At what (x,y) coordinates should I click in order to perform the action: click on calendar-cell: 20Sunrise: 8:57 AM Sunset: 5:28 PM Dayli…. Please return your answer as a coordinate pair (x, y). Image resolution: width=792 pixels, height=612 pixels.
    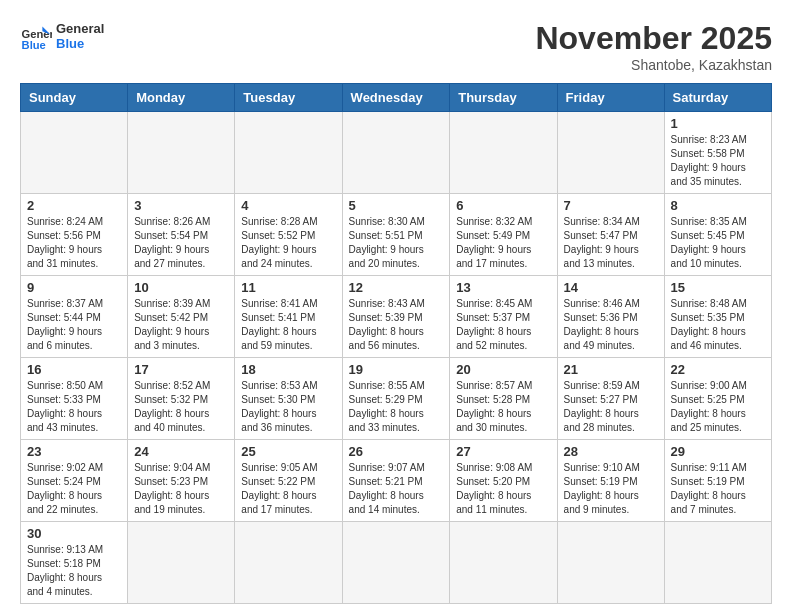
    Looking at the image, I should click on (504, 399).